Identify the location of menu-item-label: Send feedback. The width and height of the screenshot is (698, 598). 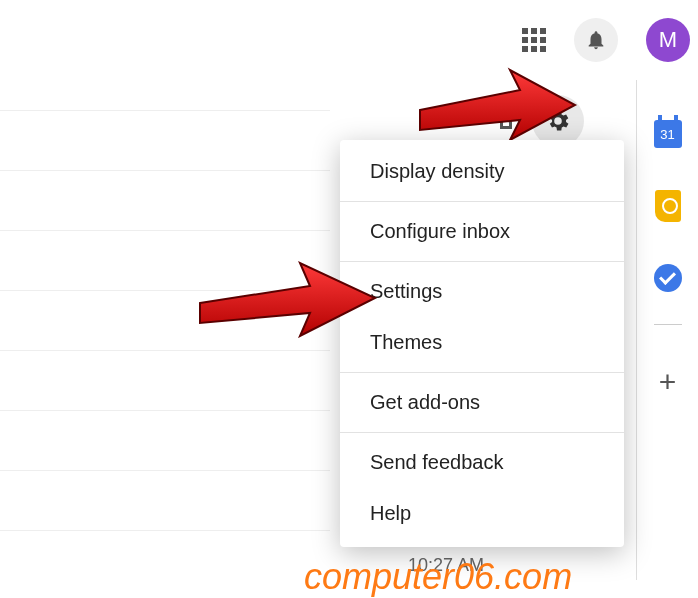
(436, 462).